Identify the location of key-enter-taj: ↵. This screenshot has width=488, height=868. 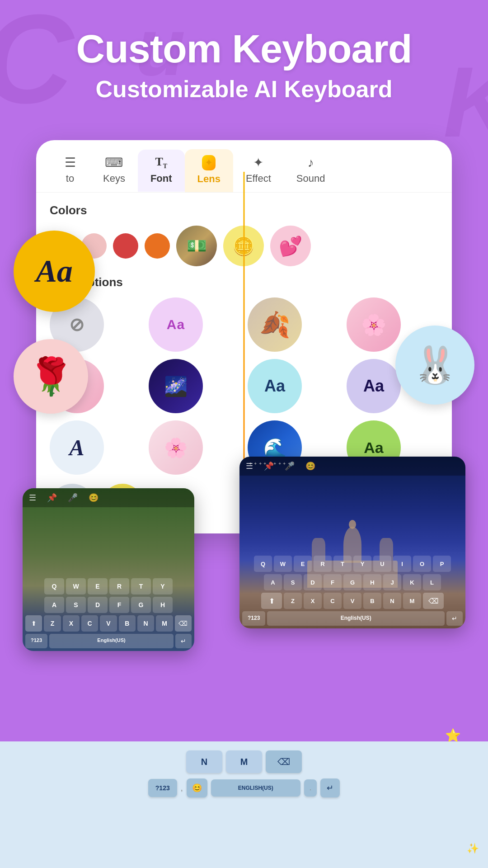
(455, 618).